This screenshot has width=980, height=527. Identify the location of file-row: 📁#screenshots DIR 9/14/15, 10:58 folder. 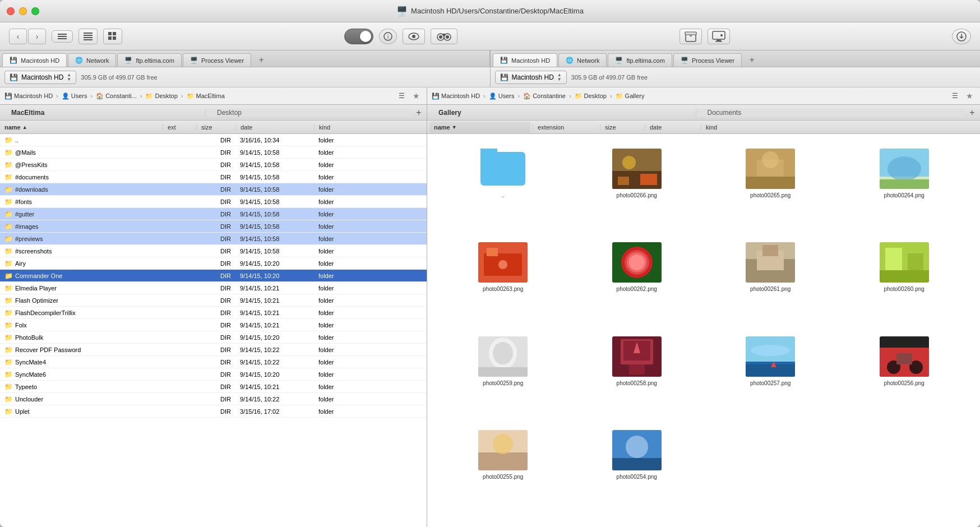
(213, 251).